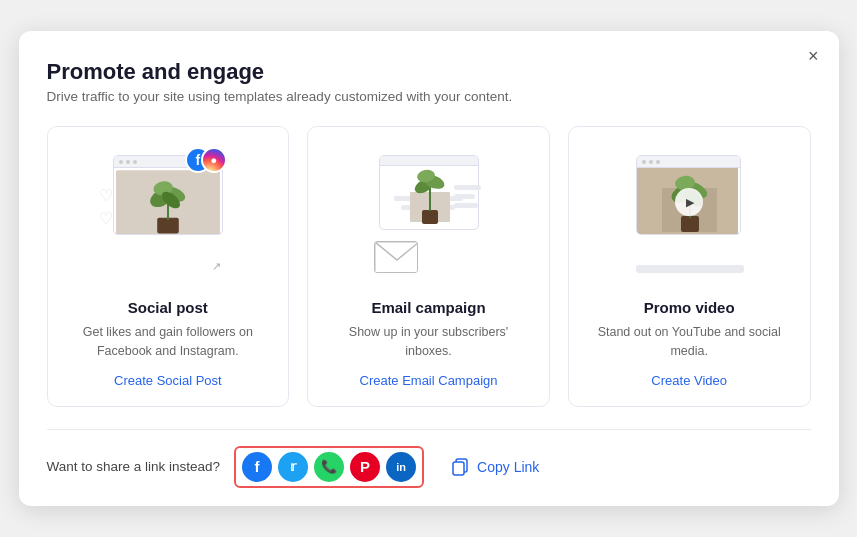  I want to click on promo-video-image: ▶, so click(690, 215).